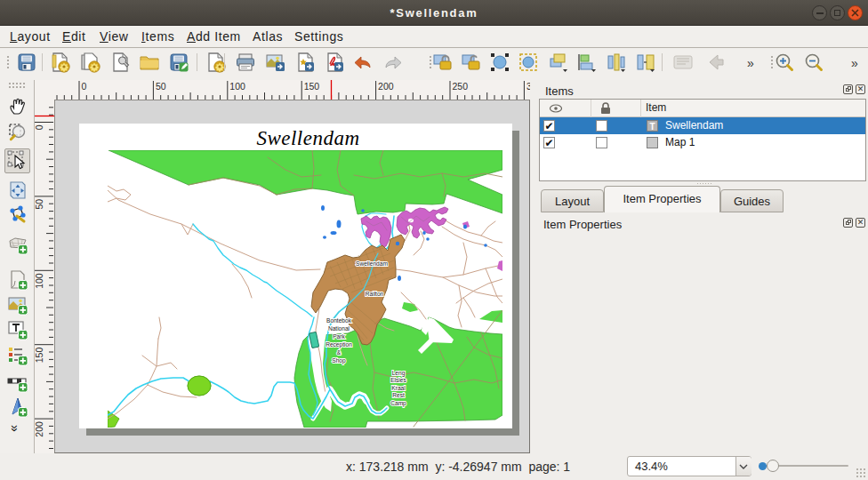 Image resolution: width=868 pixels, height=480 pixels. What do you see at coordinates (398, 395) in the screenshot?
I see `svg-text: Rest` at bounding box center [398, 395].